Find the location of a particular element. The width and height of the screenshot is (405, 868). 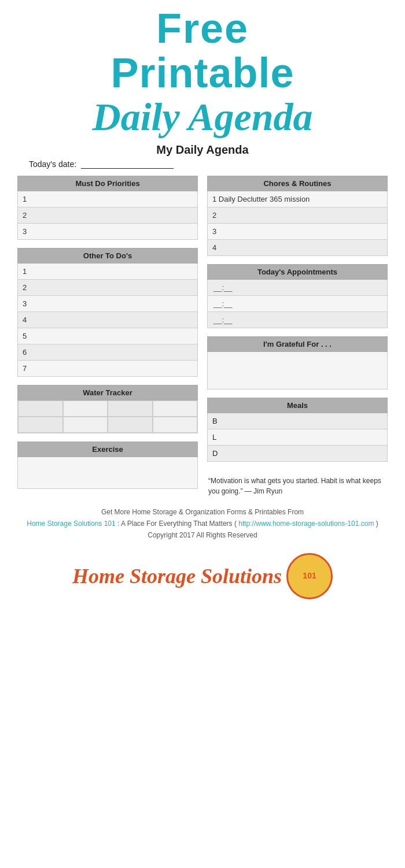

other-todos-header: Other To Do's is located at coordinates (108, 255).